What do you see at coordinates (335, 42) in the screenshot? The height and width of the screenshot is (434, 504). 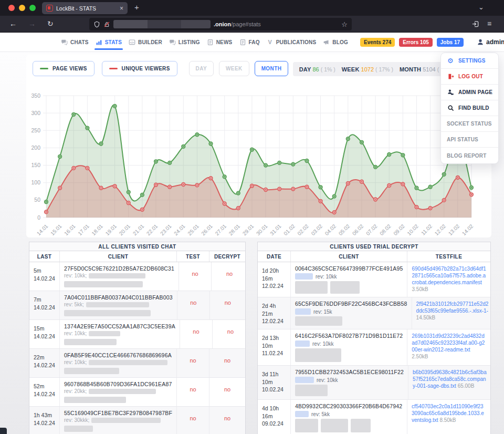 I see `nav-item-blog: BLOG` at bounding box center [335, 42].